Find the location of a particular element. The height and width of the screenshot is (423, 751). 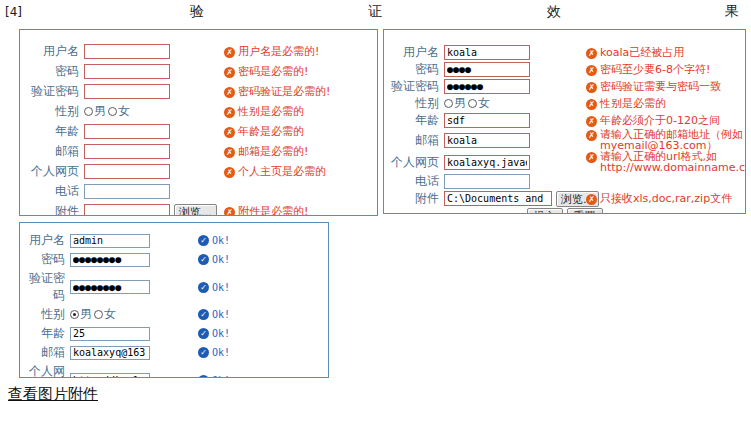

form-buttons-row: 提交重置 is located at coordinates (564, 211).